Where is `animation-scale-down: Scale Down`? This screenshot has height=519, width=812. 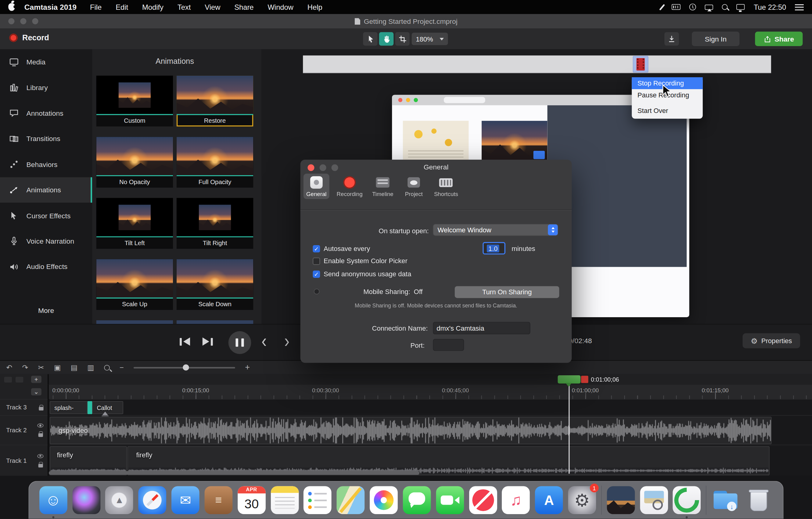 animation-scale-down: Scale Down is located at coordinates (215, 284).